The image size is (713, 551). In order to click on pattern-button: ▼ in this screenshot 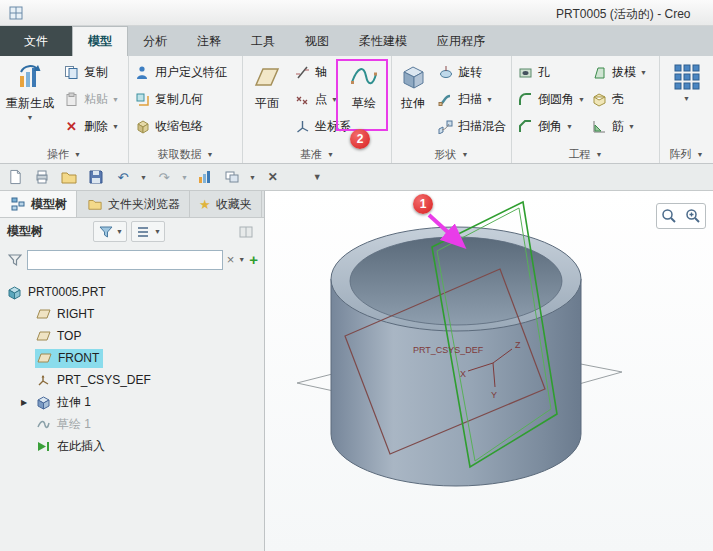, I will do `click(687, 80)`.